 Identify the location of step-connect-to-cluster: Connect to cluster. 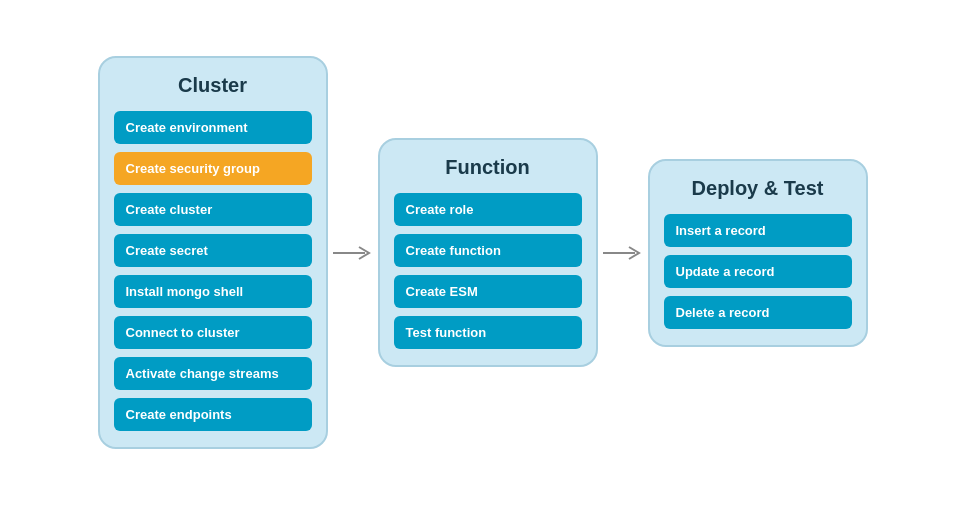
(213, 332).